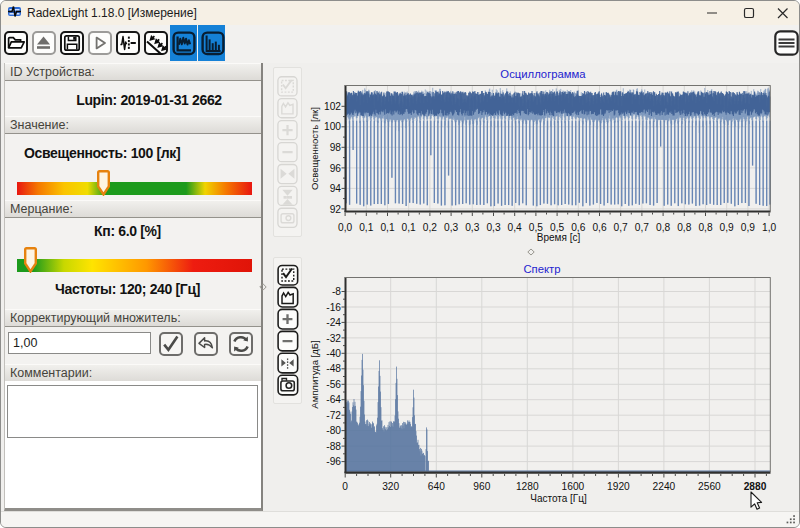 The height and width of the screenshot is (528, 800). What do you see at coordinates (345, 486) in the screenshot?
I see `svg-text: 0` at bounding box center [345, 486].